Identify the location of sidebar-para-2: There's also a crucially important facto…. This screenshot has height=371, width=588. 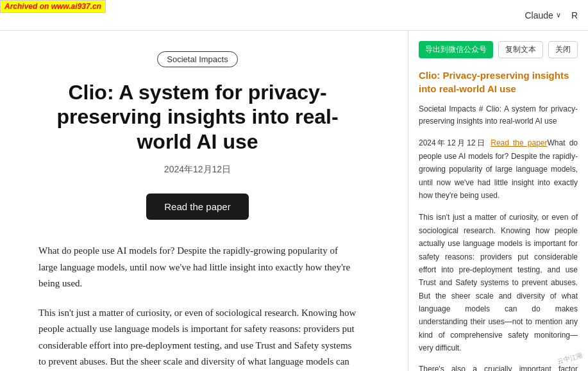
(498, 367).